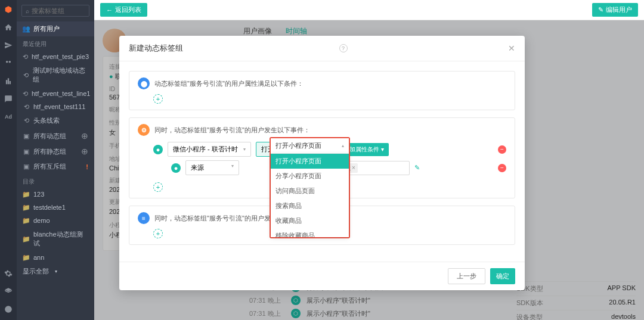  What do you see at coordinates (55, 43) in the screenshot?
I see `sidebar-recent-label: 最近使用` at bounding box center [55, 43].